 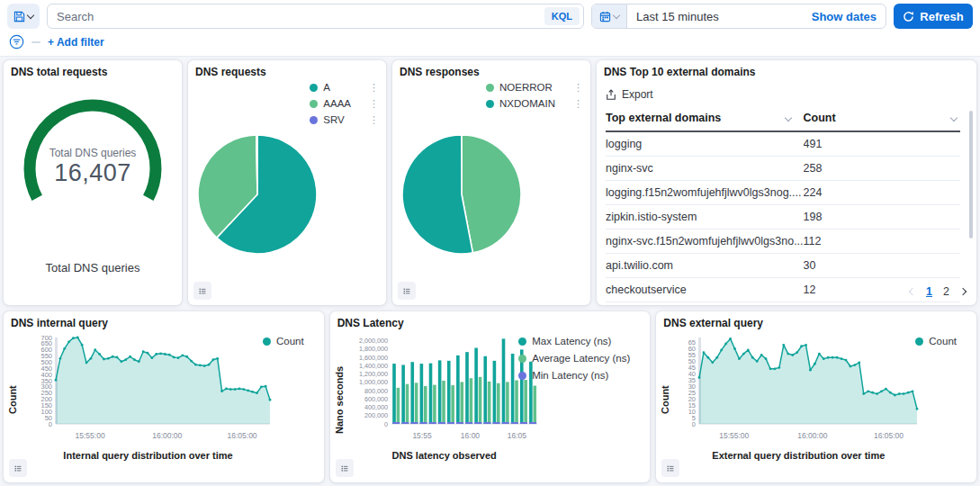 I want to click on legend-item: NXDOMAIN⋮, so click(x=535, y=104).